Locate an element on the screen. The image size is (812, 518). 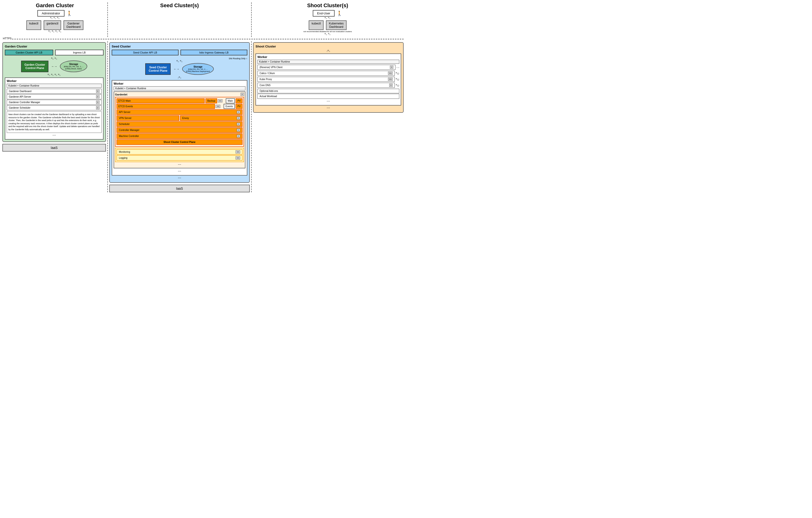
admin-area: Administrator 🚶 R○ R○ R○ kubectl gardenc… is located at coordinates (55, 22).